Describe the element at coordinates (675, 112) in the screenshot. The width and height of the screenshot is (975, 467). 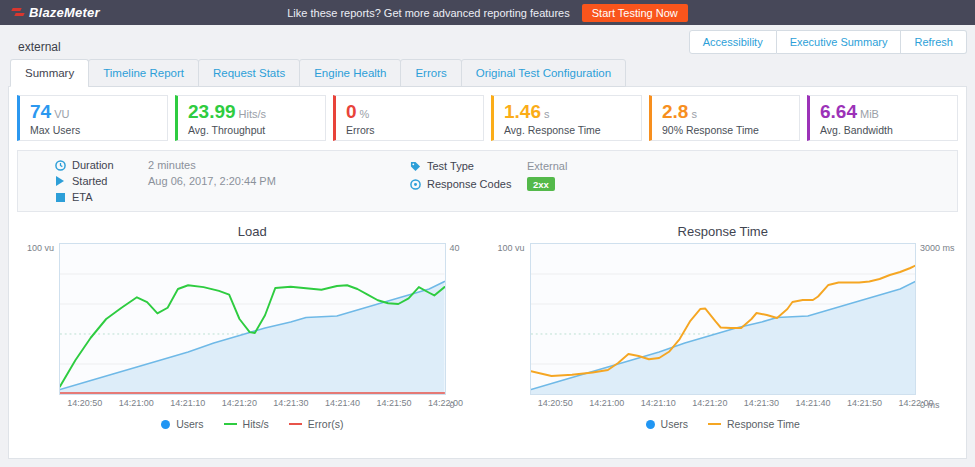
I see `kpi-value: 2.8` at that location.